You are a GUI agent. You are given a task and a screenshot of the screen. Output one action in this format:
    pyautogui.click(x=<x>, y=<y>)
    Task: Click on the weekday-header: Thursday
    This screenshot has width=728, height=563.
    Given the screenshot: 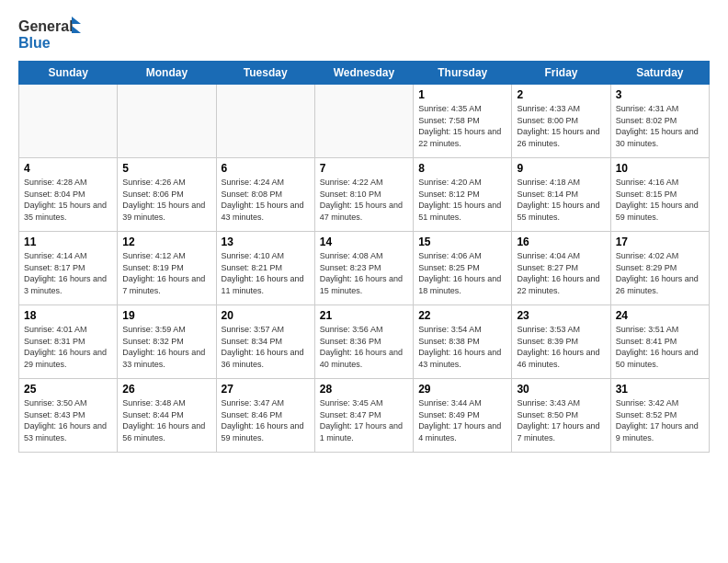 What is the action you would take?
    pyautogui.click(x=463, y=74)
    